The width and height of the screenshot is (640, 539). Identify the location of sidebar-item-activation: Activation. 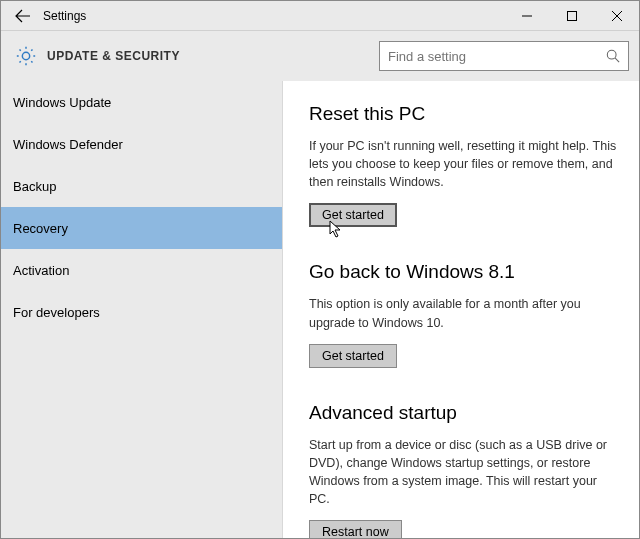
(142, 270).